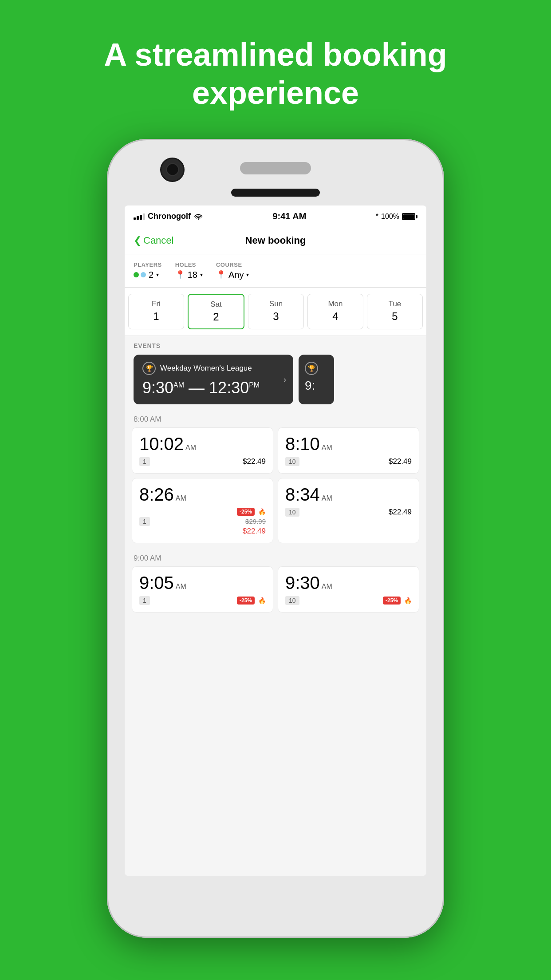  Describe the element at coordinates (172, 170) in the screenshot. I see `phone-camera` at that location.